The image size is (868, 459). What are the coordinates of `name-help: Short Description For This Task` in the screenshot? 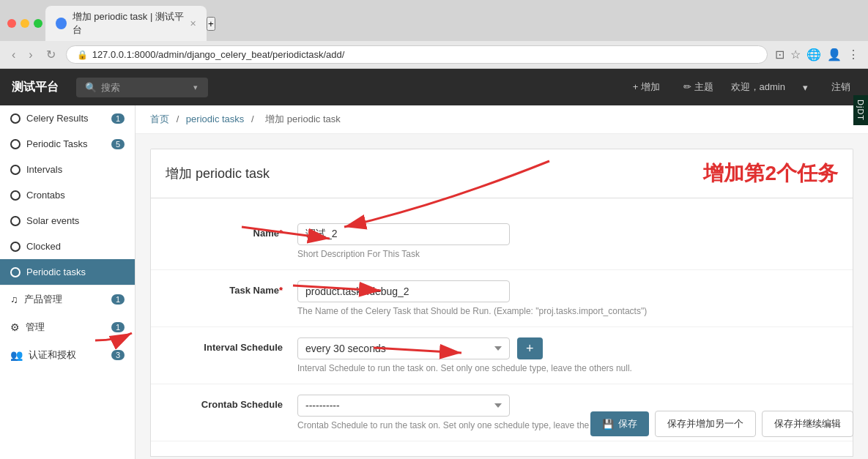 It's located at (568, 254).